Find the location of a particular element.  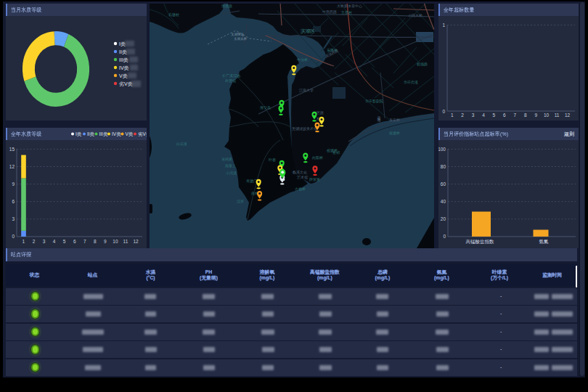

svg-text: 氨氮 is located at coordinates (544, 241).